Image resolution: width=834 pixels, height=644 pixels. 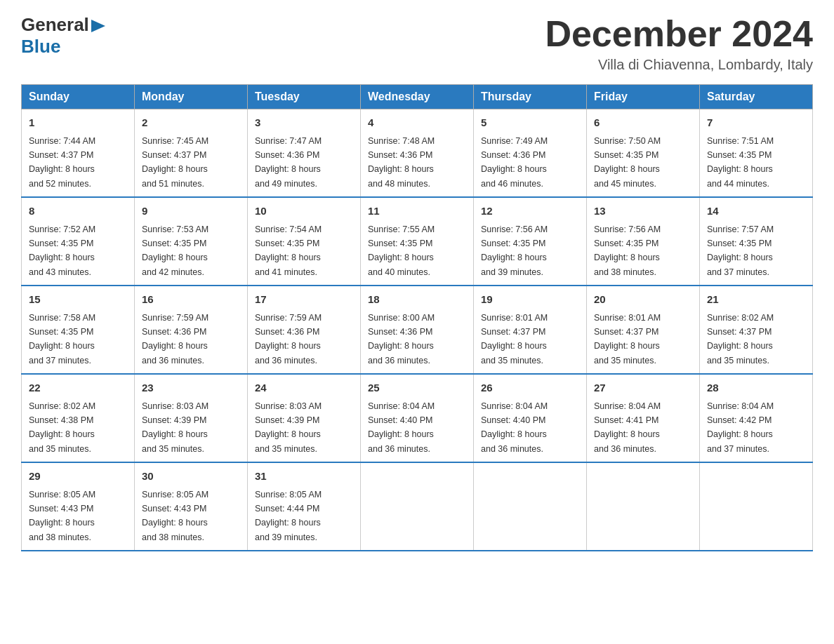 I want to click on day-header-monday: Monday, so click(x=191, y=97).